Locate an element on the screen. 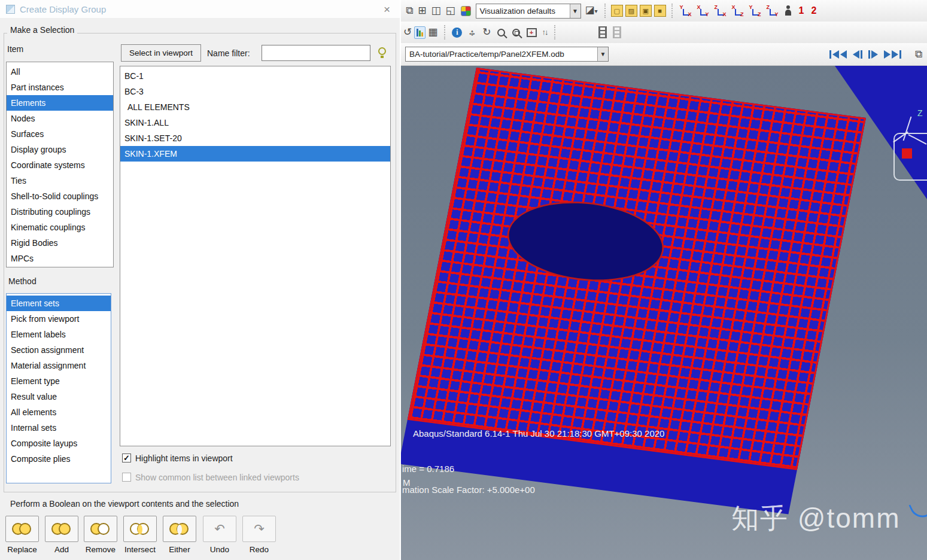  link-viewports-icon: ◫ is located at coordinates (436, 11).